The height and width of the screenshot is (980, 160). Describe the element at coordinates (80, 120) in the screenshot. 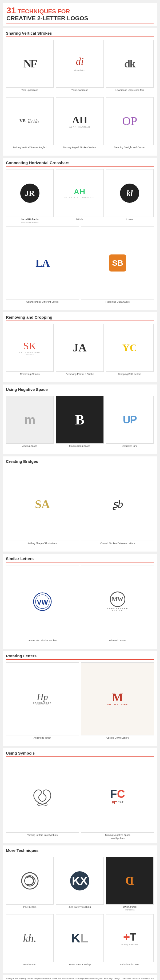

I see `ah-logo: AH` at that location.